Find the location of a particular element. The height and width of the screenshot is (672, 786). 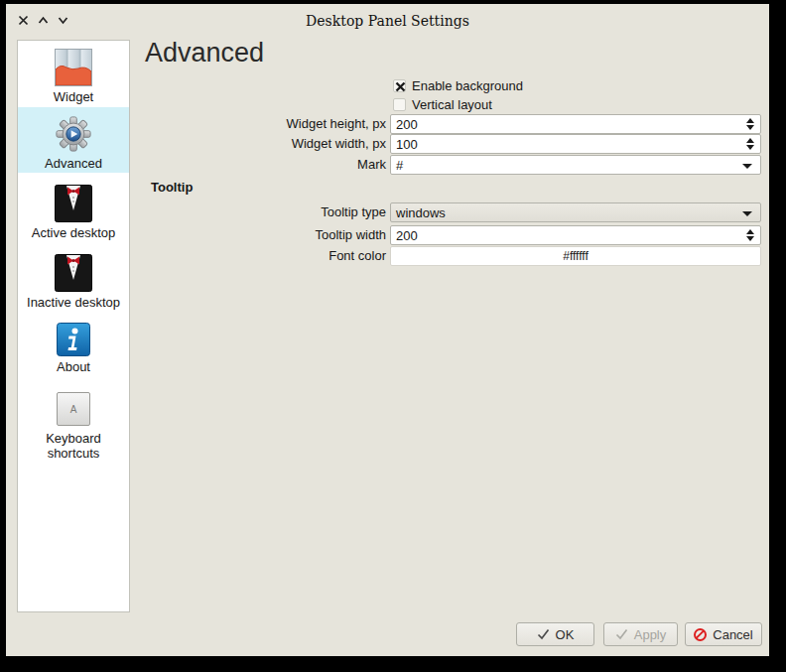

sidebar-item-advanced: Advanced is located at coordinates (73, 140).